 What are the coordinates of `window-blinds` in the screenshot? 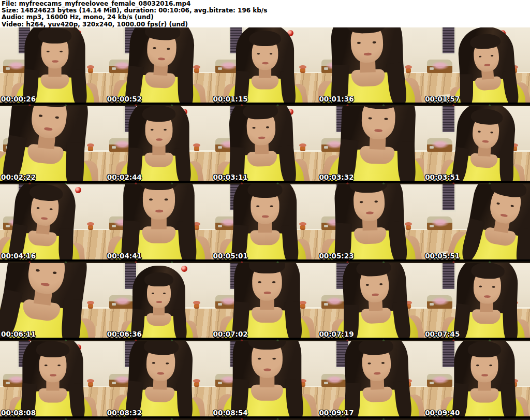 It's located at (448, 198).